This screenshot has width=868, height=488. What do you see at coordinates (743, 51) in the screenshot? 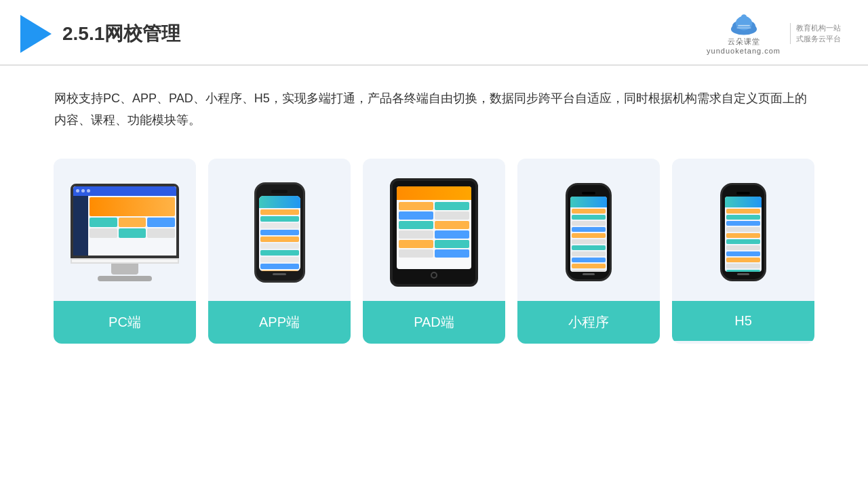
I see `brand-url: yunduoketang.com` at bounding box center [743, 51].